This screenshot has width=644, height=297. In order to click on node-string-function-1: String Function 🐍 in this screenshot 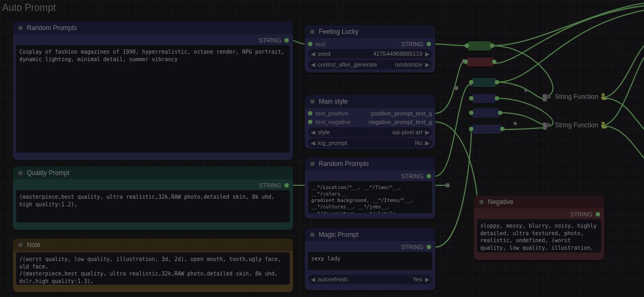, I will do `click(577, 97)`.